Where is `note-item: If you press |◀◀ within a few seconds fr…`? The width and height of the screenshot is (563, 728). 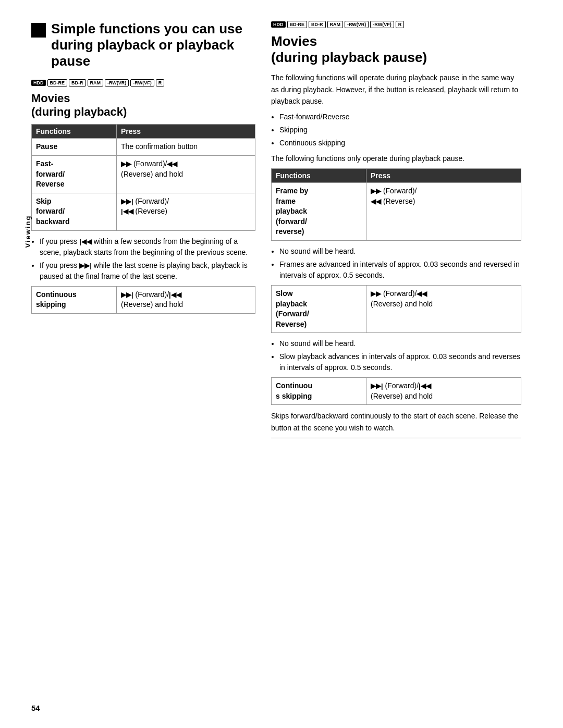 note-item: If you press |◀◀ within a few seconds fr… is located at coordinates (148, 247).